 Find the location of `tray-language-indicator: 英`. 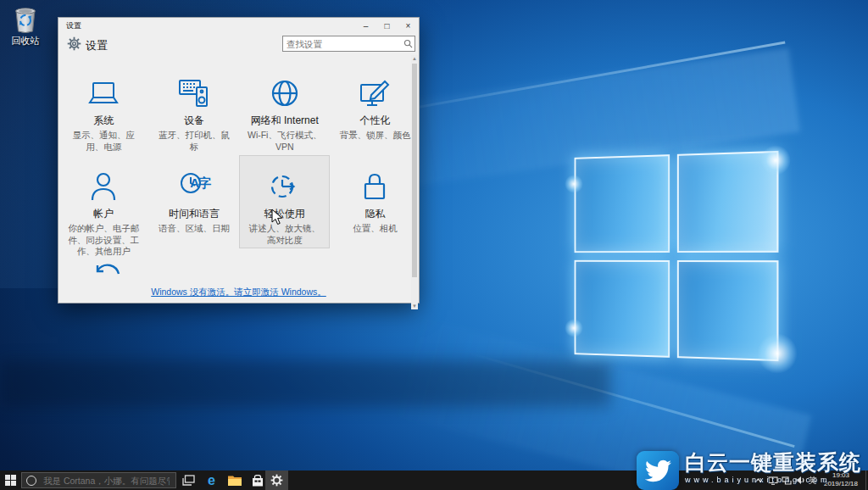

tray-language-indicator: 英 is located at coordinates (812, 480).